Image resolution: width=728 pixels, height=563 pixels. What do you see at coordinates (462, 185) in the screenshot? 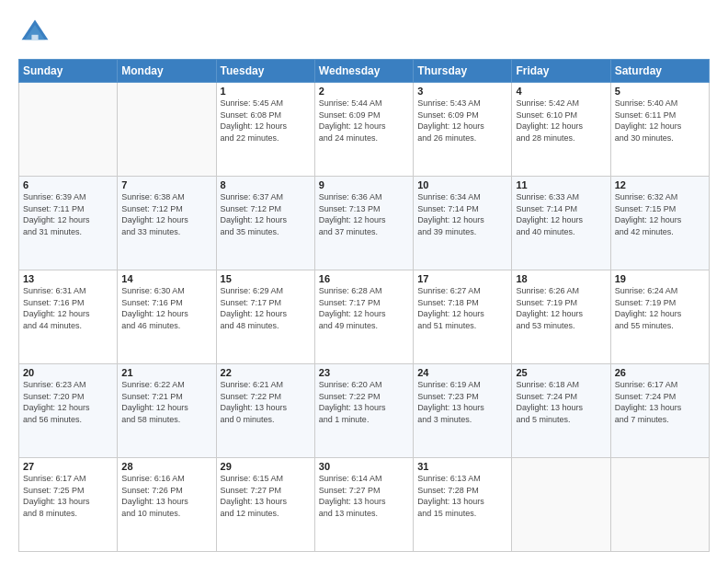
I see `day-number: 10` at bounding box center [462, 185].